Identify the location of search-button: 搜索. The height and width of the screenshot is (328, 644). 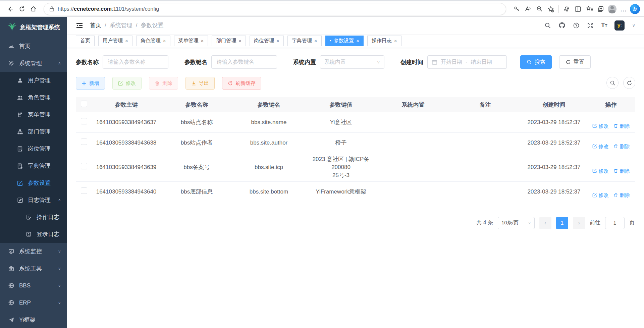
(536, 62).